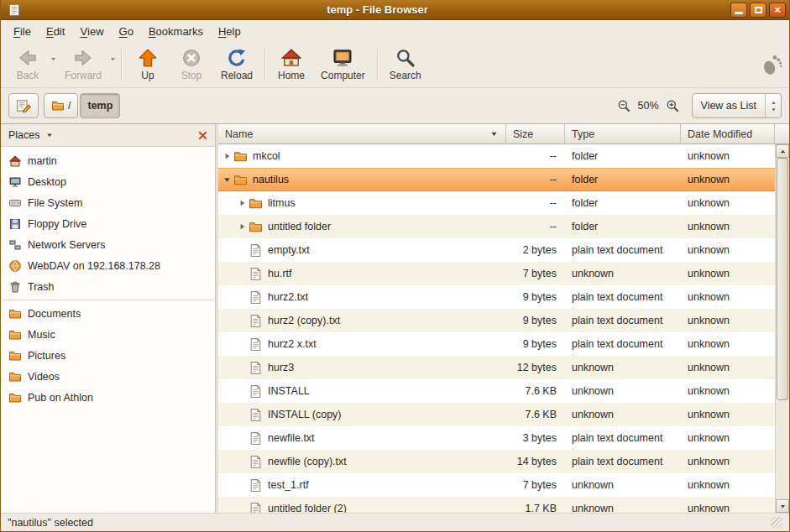 The height and width of the screenshot is (532, 790). I want to click on sidebar-item-floppy-drive: Floppy Drive, so click(107, 223).